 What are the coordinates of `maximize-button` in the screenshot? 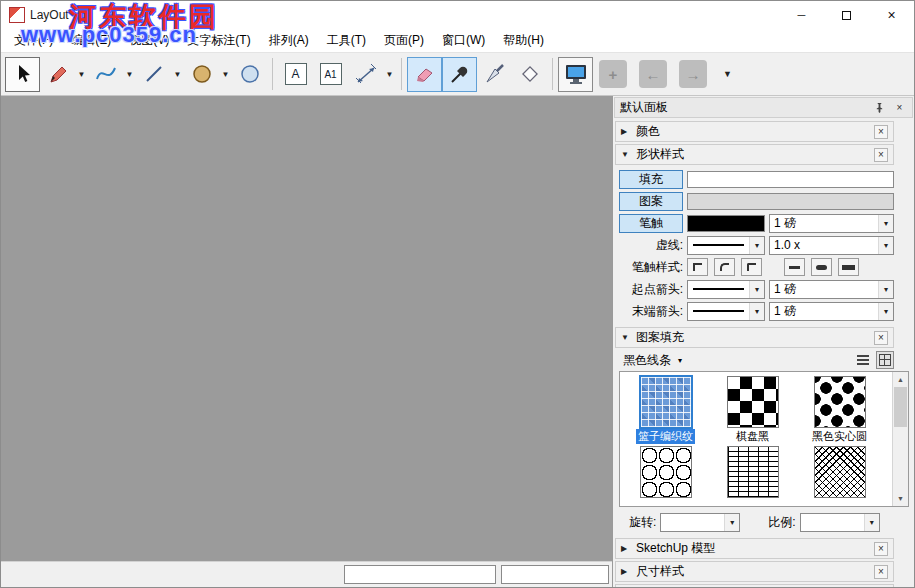 It's located at (846, 15).